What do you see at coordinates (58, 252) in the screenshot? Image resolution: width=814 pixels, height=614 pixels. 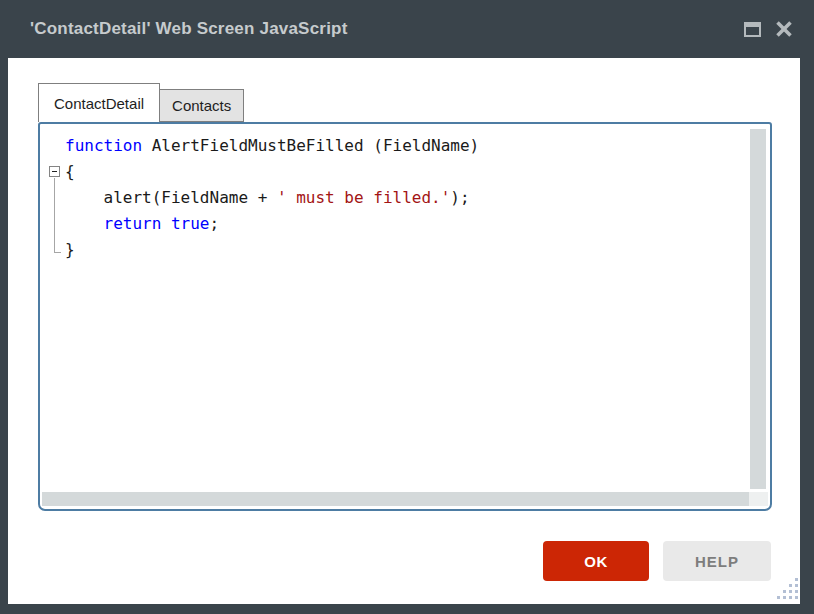 I see `fold-guide-line-end` at bounding box center [58, 252].